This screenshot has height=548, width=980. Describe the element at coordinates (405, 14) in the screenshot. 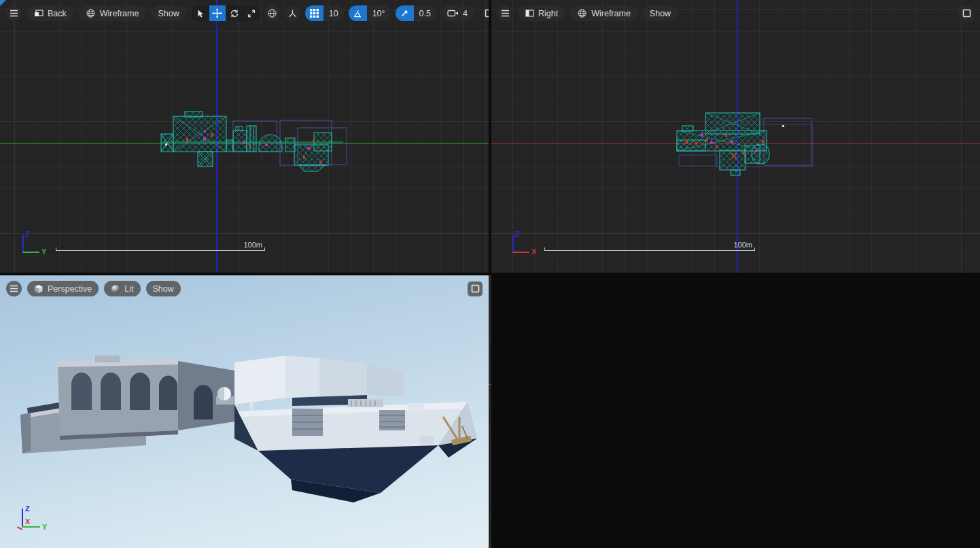

I see `scale-snap-toggle-button` at that location.